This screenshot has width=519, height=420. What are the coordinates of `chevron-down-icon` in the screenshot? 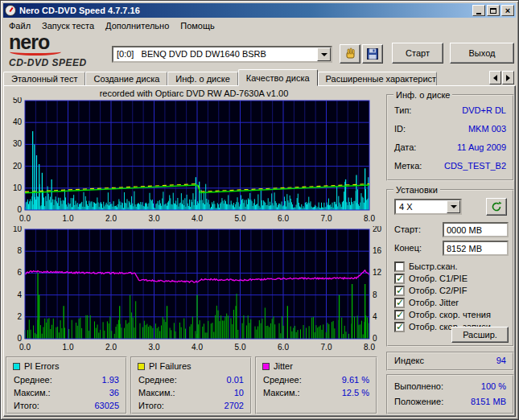 It's located at (454, 207).